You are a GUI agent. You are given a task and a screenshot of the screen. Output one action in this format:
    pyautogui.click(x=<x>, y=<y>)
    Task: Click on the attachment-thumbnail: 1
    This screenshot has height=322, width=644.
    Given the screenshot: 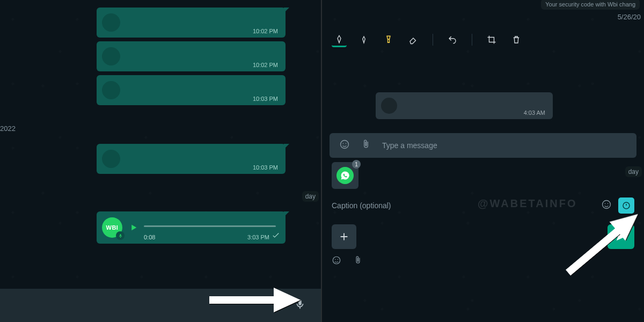 What is the action you would take?
    pyautogui.click(x=345, y=175)
    